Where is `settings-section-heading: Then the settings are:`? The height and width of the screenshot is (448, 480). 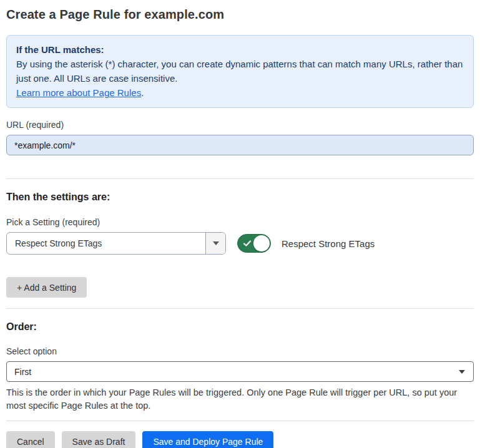 settings-section-heading: Then the settings are: is located at coordinates (240, 197).